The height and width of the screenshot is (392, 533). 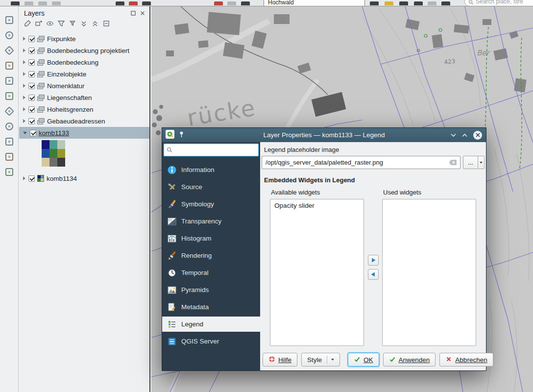 I want to click on chevron-up-icon, so click(x=464, y=135).